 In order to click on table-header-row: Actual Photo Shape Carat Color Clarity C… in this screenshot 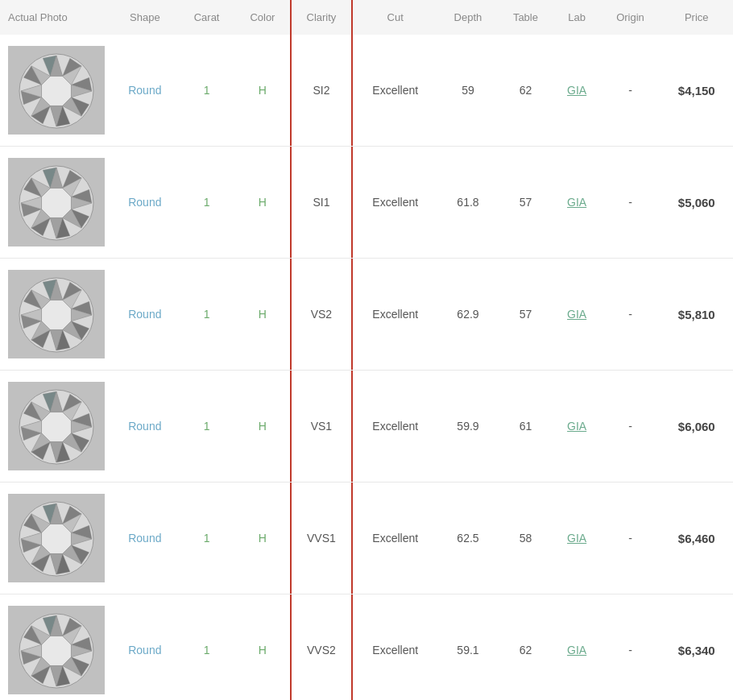, I will do `click(366, 18)`.